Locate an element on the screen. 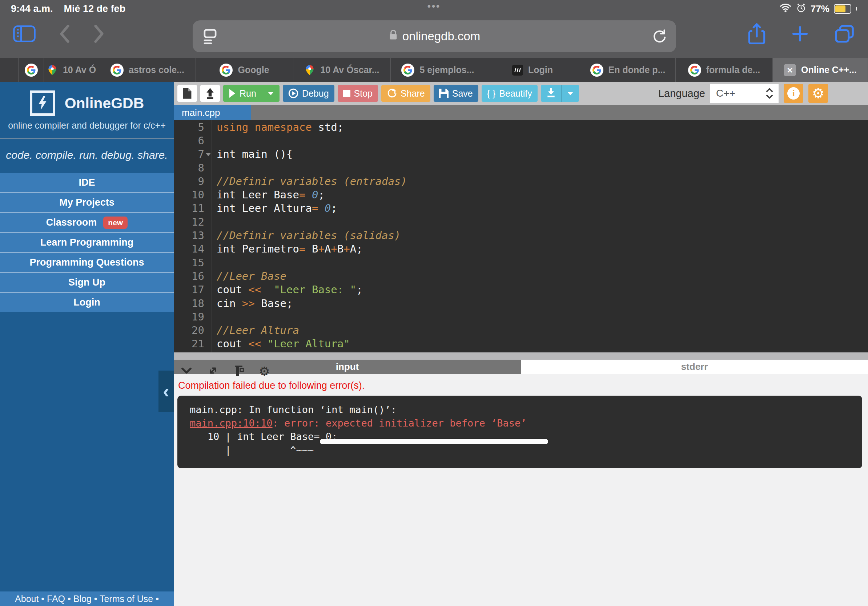 The height and width of the screenshot is (606, 868). editor-scrollbar-track is located at coordinates (521, 356).